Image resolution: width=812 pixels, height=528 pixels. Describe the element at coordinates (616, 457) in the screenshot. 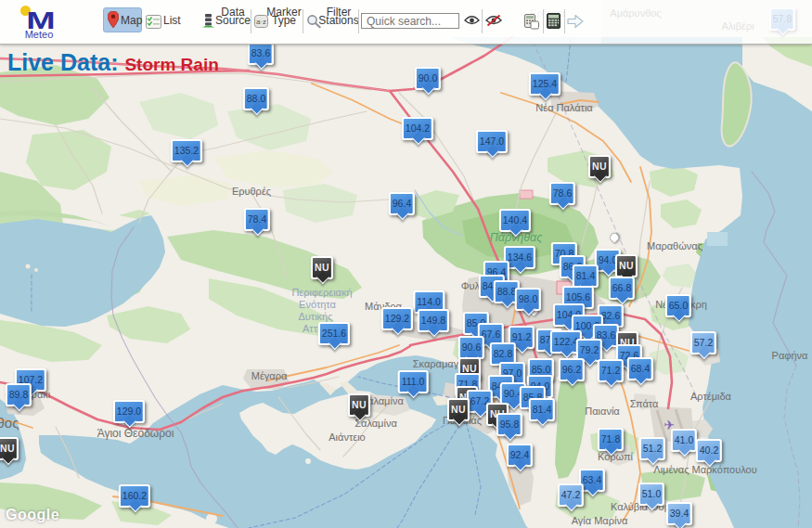

I see `svg-text: Κορωπί` at that location.